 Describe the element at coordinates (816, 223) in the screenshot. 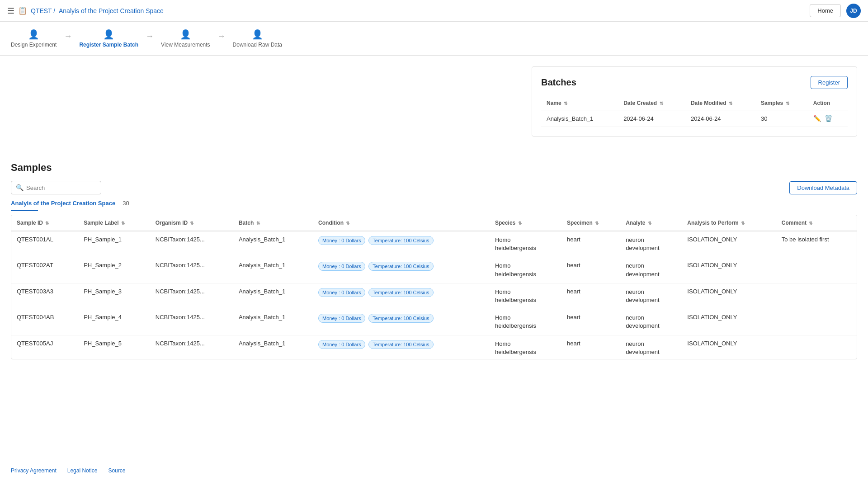

I see `col-comment: Comment ⇅` at that location.